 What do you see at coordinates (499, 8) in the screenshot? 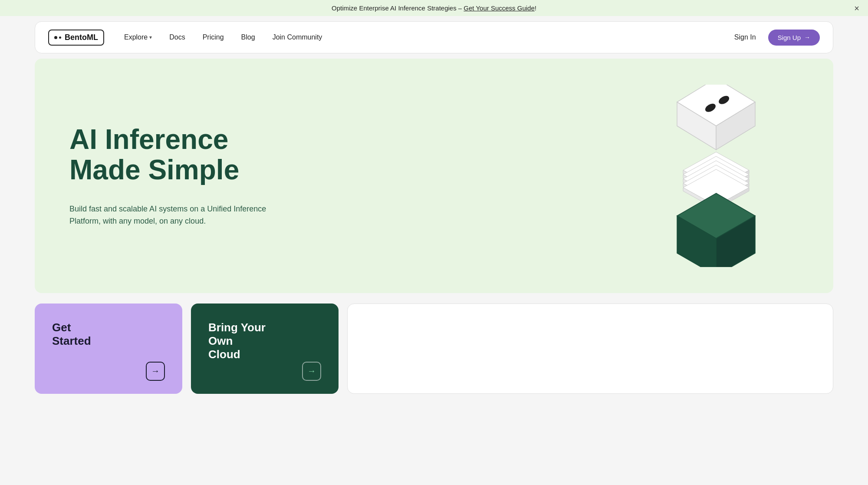
I see `announcement-link: Get Your Success Guide` at bounding box center [499, 8].